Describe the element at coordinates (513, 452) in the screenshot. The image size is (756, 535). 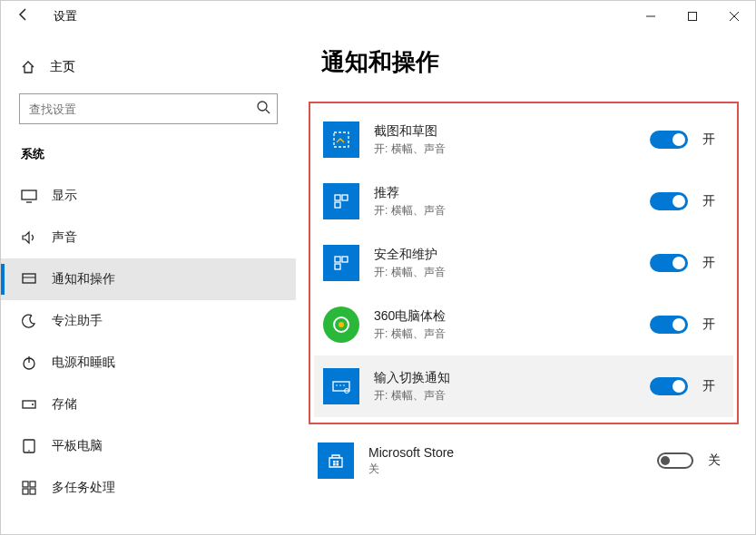
I see `app-name: Microsoft Store` at that location.